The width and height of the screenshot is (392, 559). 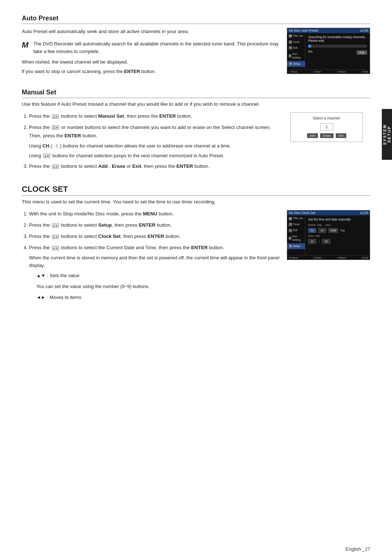 What do you see at coordinates (154, 256) in the screenshot?
I see `clock-set-list: With the unit in Stop mode/No Disc mode,…` at bounding box center [154, 256].